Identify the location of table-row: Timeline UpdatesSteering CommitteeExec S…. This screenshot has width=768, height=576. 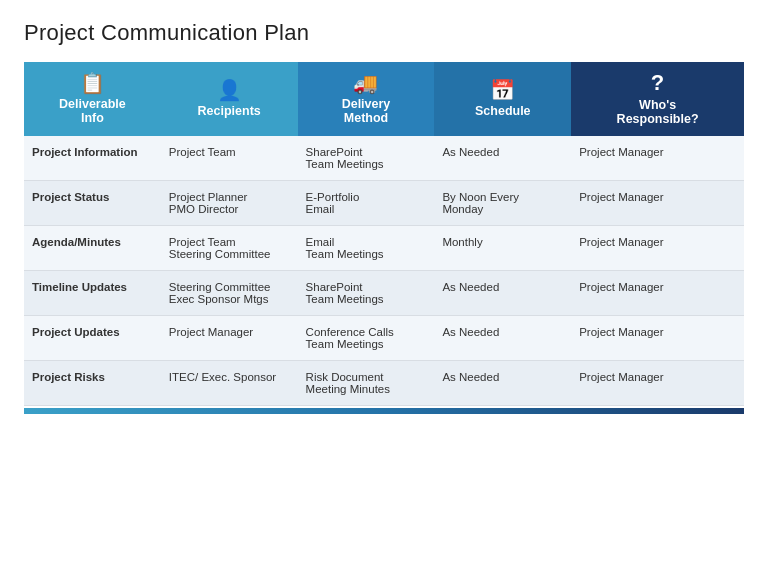
(384, 294).